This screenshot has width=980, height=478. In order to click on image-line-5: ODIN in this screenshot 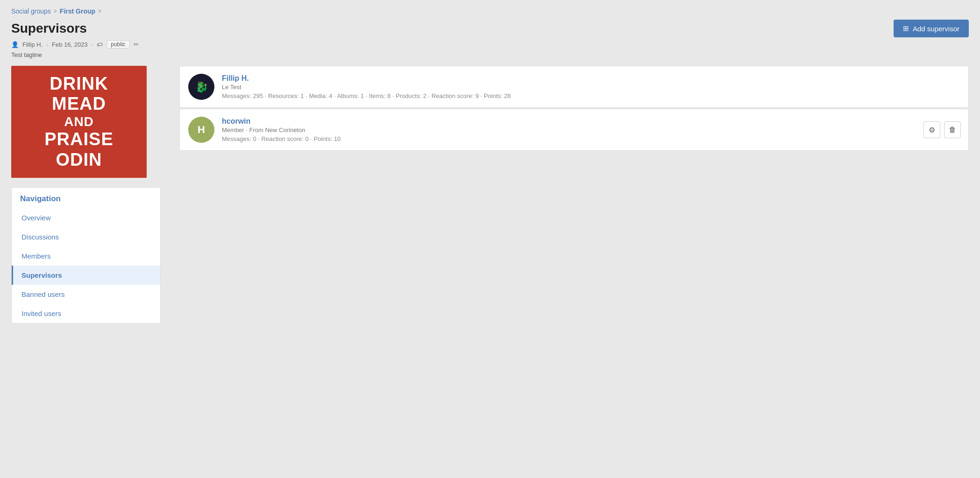, I will do `click(78, 160)`.